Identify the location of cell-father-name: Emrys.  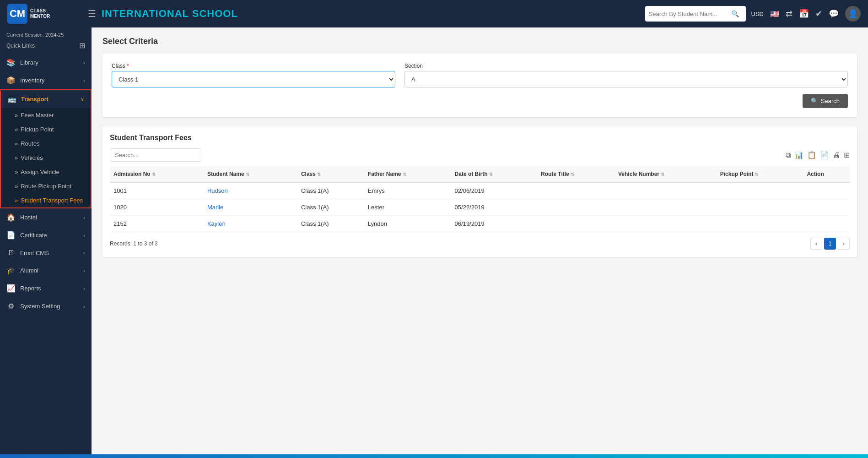
(408, 191).